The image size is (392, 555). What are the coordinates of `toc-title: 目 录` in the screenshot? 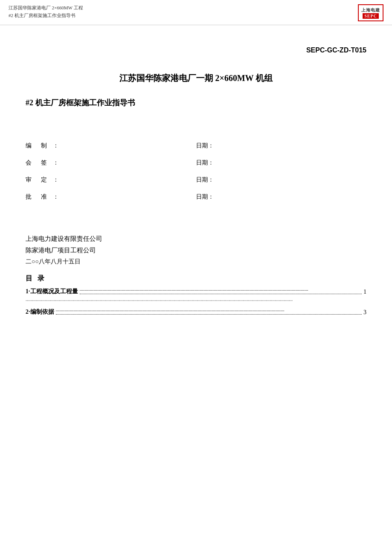 It's located at (196, 279).